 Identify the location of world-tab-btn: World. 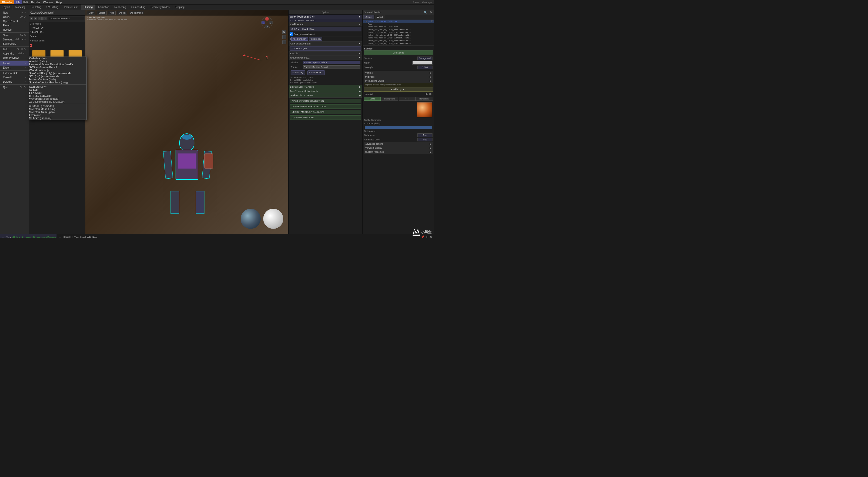
(380, 17).